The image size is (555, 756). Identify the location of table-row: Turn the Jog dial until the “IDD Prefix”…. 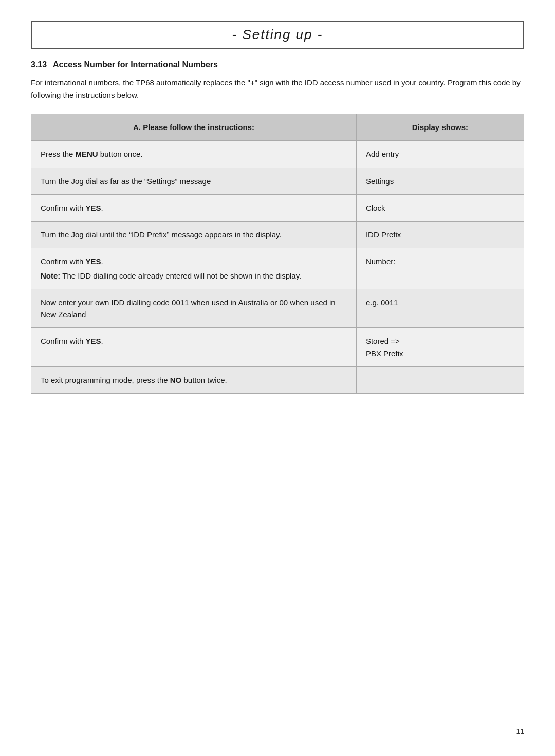
(278, 235).